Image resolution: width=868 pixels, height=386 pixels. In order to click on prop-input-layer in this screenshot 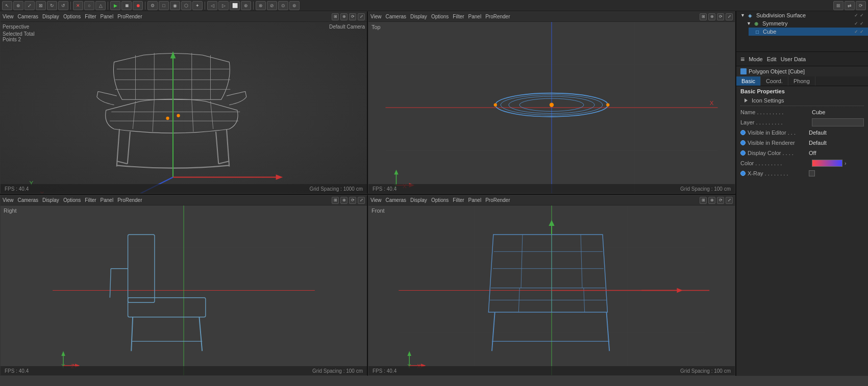, I will do `click(838, 122)`.